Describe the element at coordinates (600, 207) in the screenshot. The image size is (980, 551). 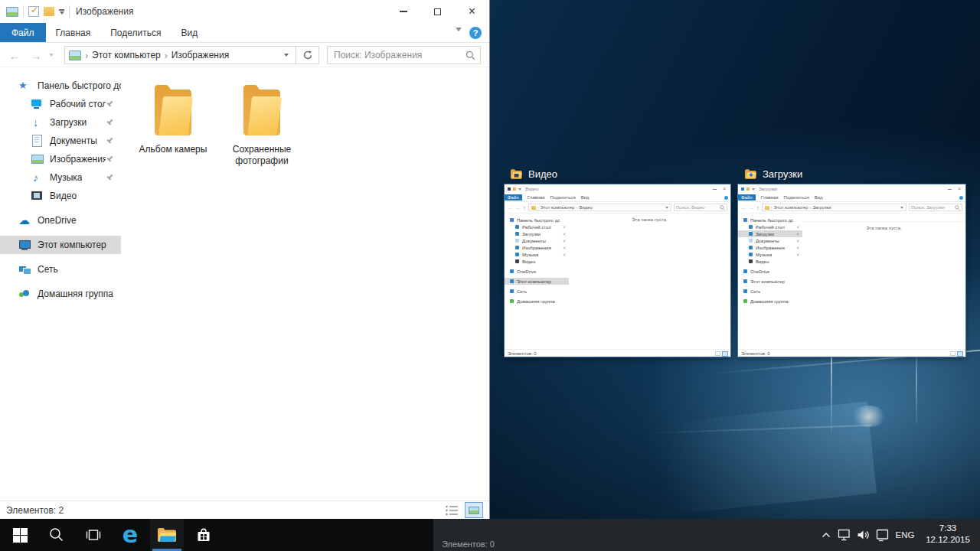
I see `address-breadcrumb: › Этот компьютер › Видео` at that location.